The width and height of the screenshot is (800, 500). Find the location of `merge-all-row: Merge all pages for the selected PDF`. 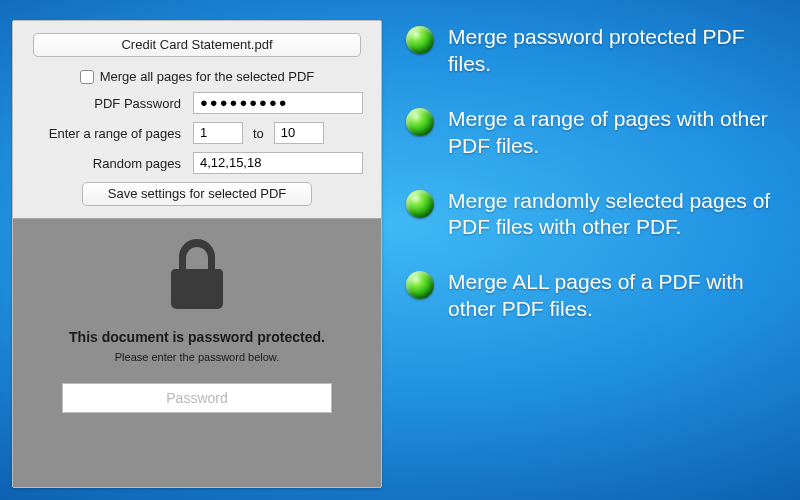

merge-all-row: Merge all pages for the selected PDF is located at coordinates (197, 76).